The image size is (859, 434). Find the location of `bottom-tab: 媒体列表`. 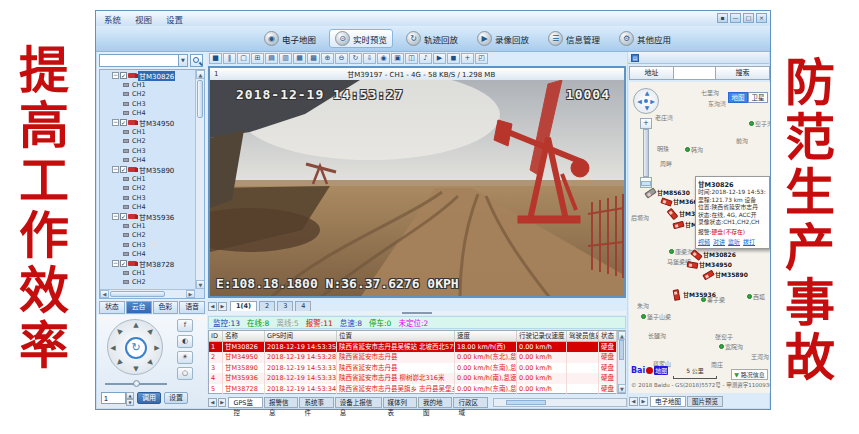

bottom-tab: 媒体列表 is located at coordinates (400, 402).